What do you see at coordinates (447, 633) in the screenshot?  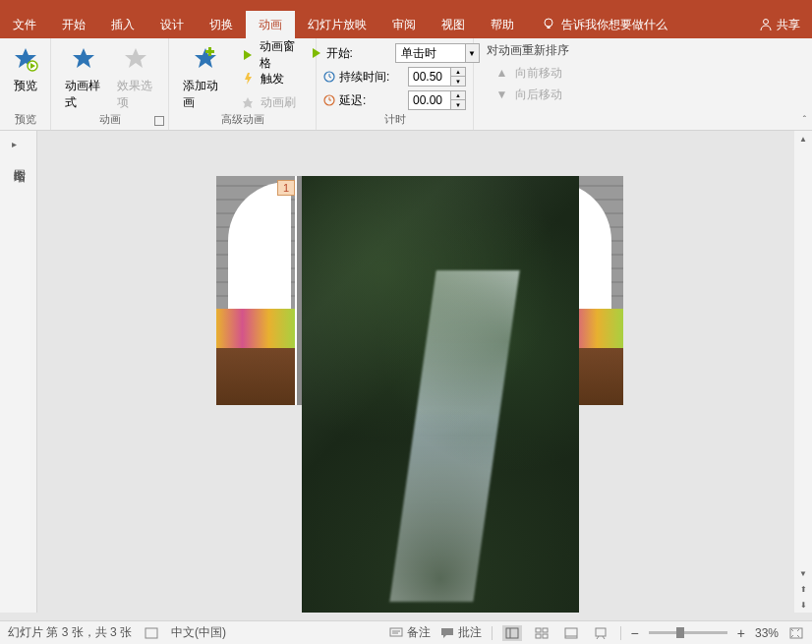 I see `comment-icon` at bounding box center [447, 633].